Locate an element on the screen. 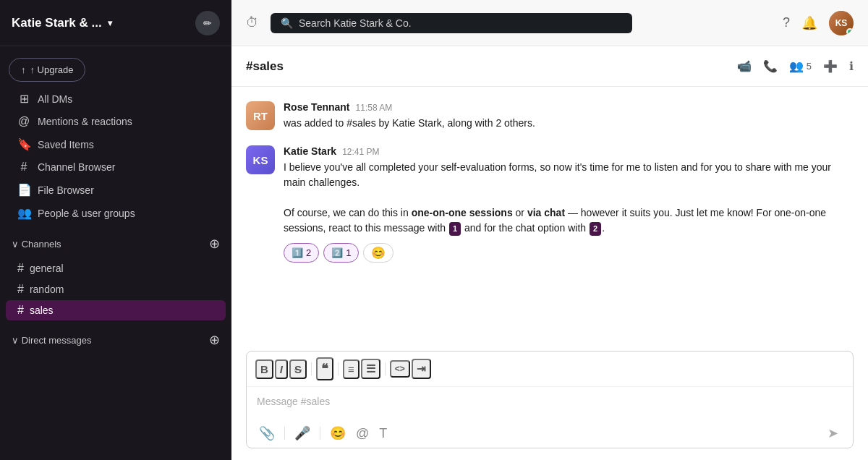  history-icon: ⏱ is located at coordinates (252, 23).